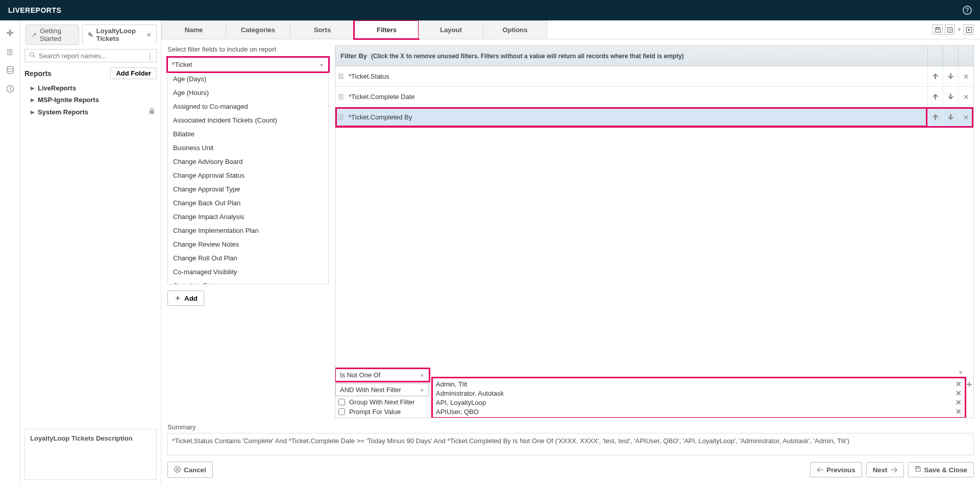  What do you see at coordinates (571, 444) in the screenshot?
I see `summary-text: *Ticket.Status Contains 'Complete' And *…` at bounding box center [571, 444].